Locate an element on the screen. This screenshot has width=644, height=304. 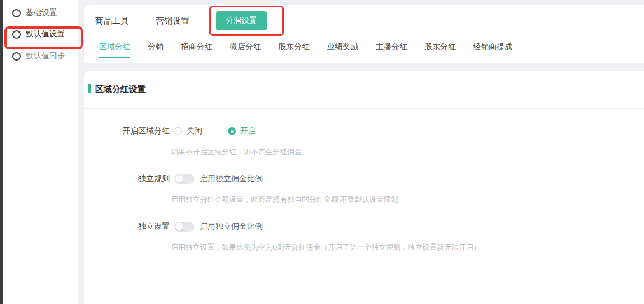
radio-option-open: 开启 is located at coordinates (242, 131).